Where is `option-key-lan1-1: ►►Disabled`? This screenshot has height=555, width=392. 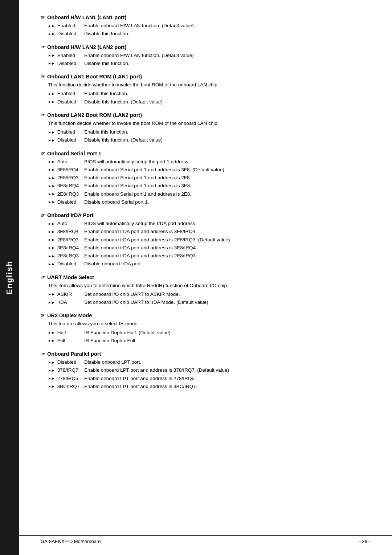 option-key-lan1-1: ►►Disabled is located at coordinates (66, 34).